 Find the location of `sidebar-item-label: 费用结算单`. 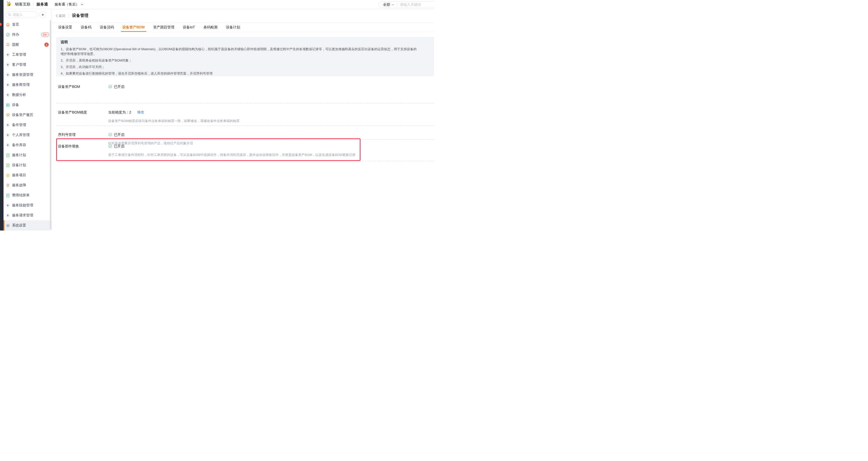

sidebar-item-label: 费用结算单 is located at coordinates (21, 196).